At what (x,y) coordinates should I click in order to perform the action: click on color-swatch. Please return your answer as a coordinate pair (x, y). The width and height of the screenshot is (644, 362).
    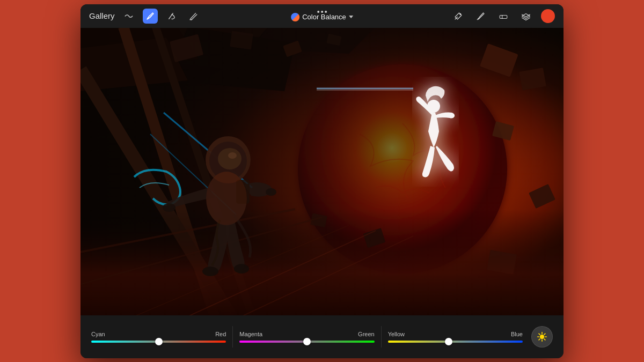
    Looking at the image, I should click on (548, 16).